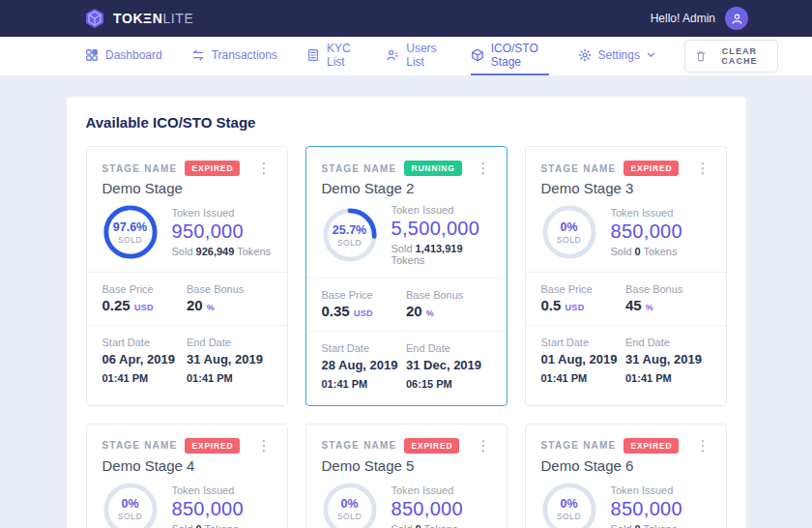 The image size is (812, 528). I want to click on tokenlite-logo: TOKΞNLITE, so click(139, 18).